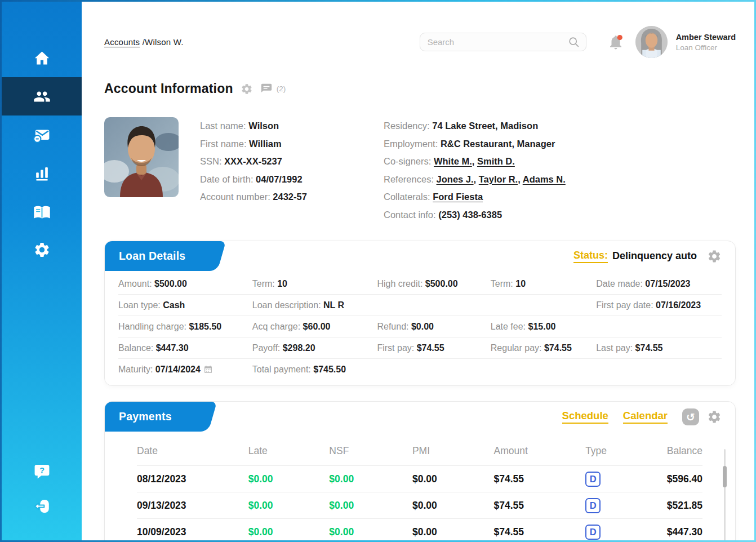 The image size is (756, 542). I want to click on payments-header: Payments Schedule Calendar ↺, so click(420, 417).